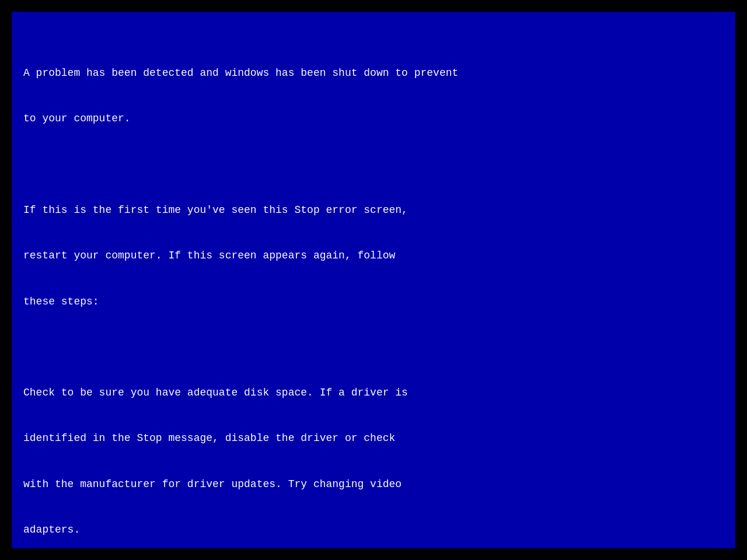  I want to click on line-8: with the manufacturer for driver updates…, so click(376, 484).